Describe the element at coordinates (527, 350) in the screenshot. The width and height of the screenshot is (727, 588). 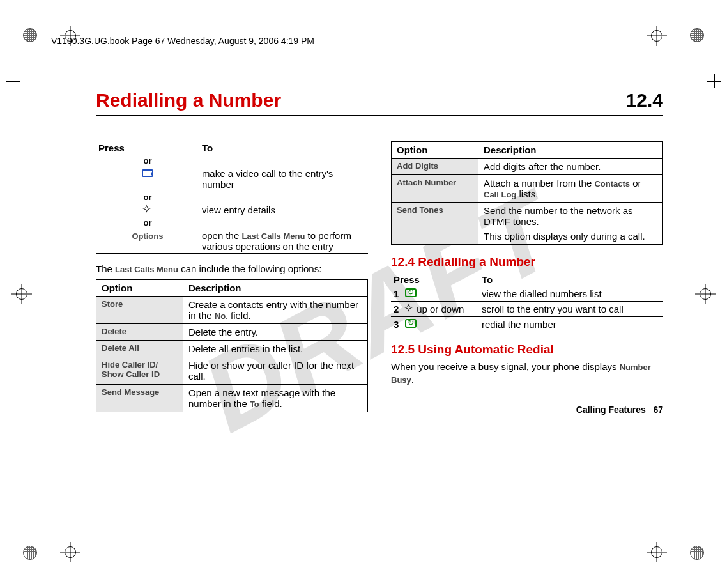
I see `section-heading-125: 12.5 Using Automatic Redial` at that location.